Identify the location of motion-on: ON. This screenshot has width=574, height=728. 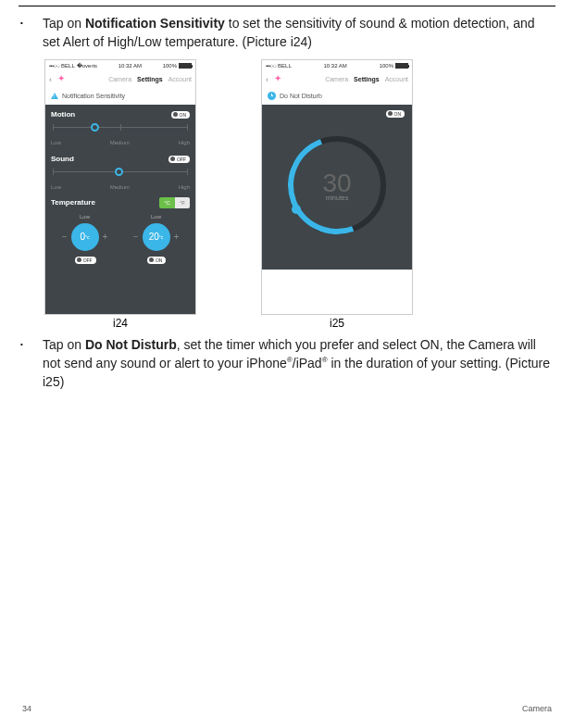
(183, 115).